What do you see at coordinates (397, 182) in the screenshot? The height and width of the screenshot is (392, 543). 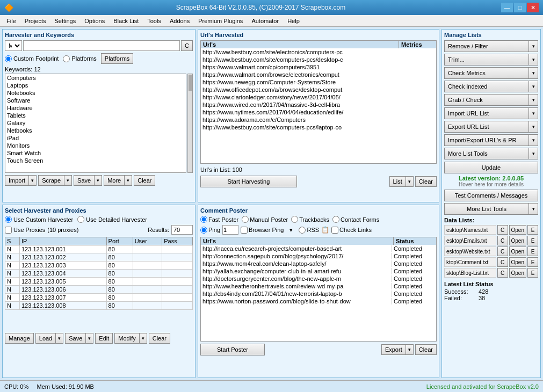 I see `list-button: List` at bounding box center [397, 182].